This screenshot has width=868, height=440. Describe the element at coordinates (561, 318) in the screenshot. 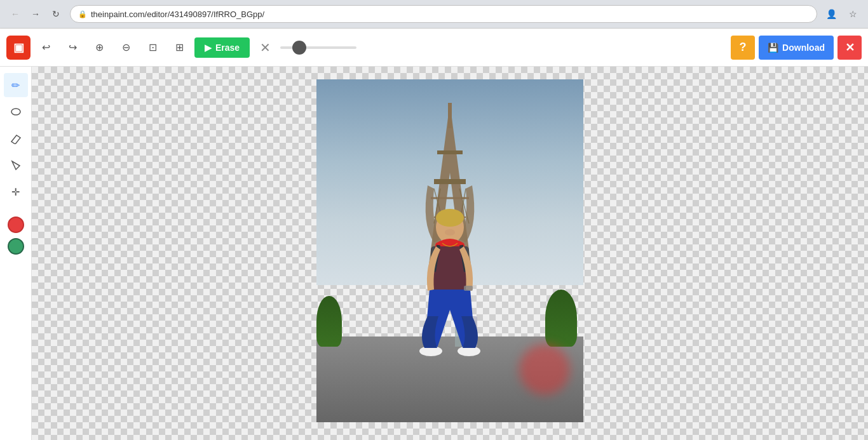

I see `tree-right` at that location.